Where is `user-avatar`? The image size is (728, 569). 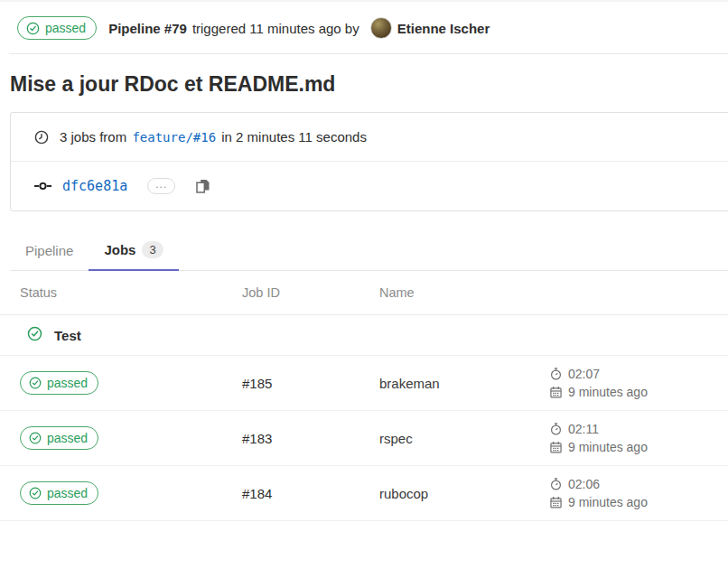
user-avatar is located at coordinates (381, 28).